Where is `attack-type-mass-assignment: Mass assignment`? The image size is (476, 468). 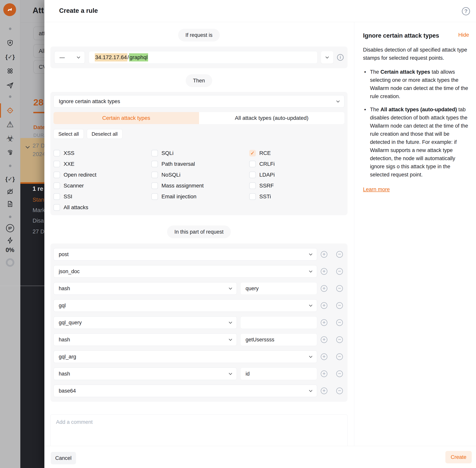
attack-type-mass-assignment: Mass assignment is located at coordinates (200, 186).